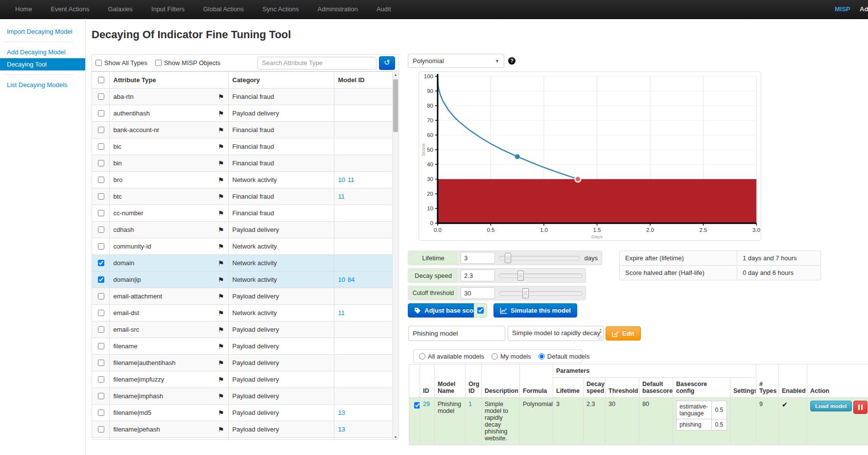 The height and width of the screenshot is (455, 868). I want to click on cutoff-threshold-slider, so click(540, 294).